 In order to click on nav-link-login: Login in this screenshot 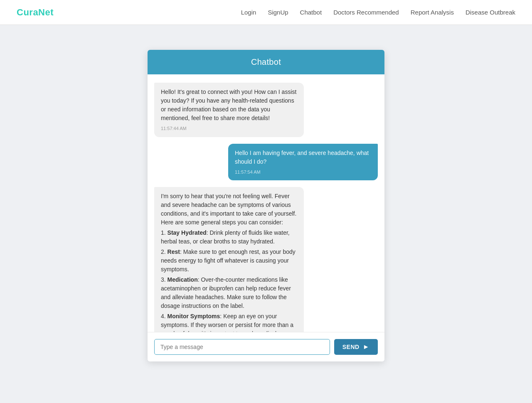, I will do `click(249, 12)`.